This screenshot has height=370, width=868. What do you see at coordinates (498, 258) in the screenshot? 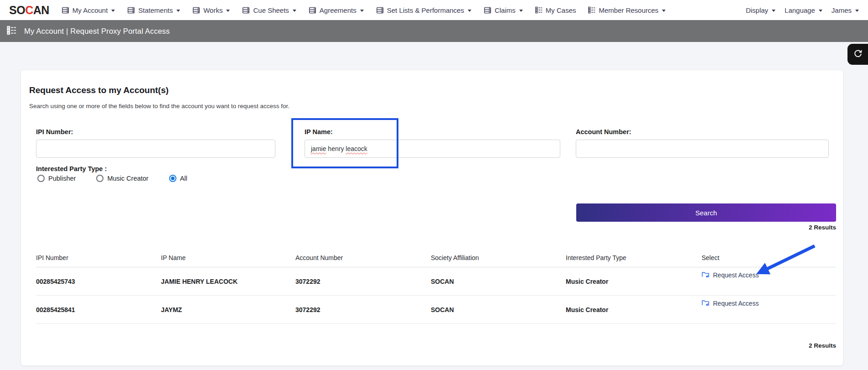
I see `column-header-society-affiliation: Society Affiliation` at bounding box center [498, 258].